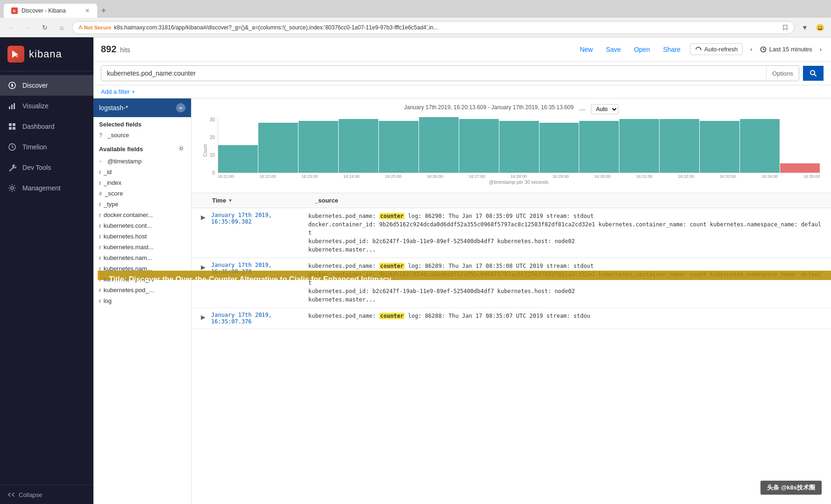 Image resolution: width=831 pixels, height=504 pixels. What do you see at coordinates (433, 28) in the screenshot?
I see `address-bar: ⚠ Not Secure k8s.haimaxy.com:31816/app/k…` at bounding box center [433, 28].